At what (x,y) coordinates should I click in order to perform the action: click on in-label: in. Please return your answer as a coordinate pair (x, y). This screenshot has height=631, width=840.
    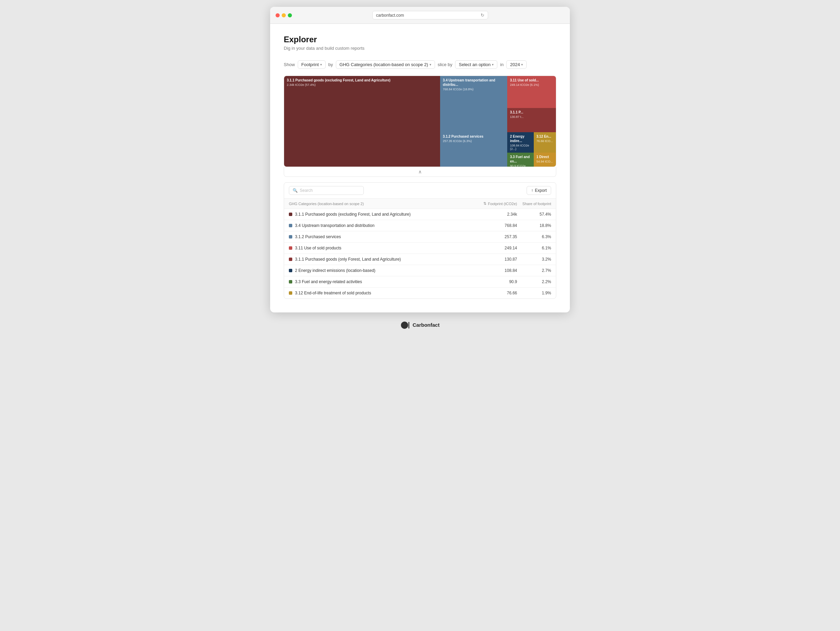
    Looking at the image, I should click on (502, 65).